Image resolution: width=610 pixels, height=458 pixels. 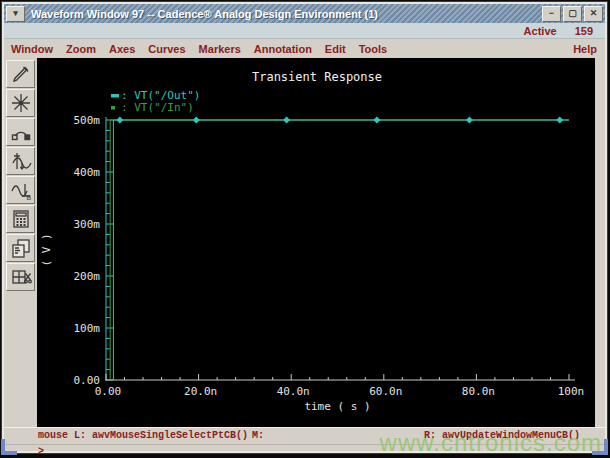 What do you see at coordinates (20, 242) in the screenshot?
I see `left-toolbar: B` at bounding box center [20, 242].